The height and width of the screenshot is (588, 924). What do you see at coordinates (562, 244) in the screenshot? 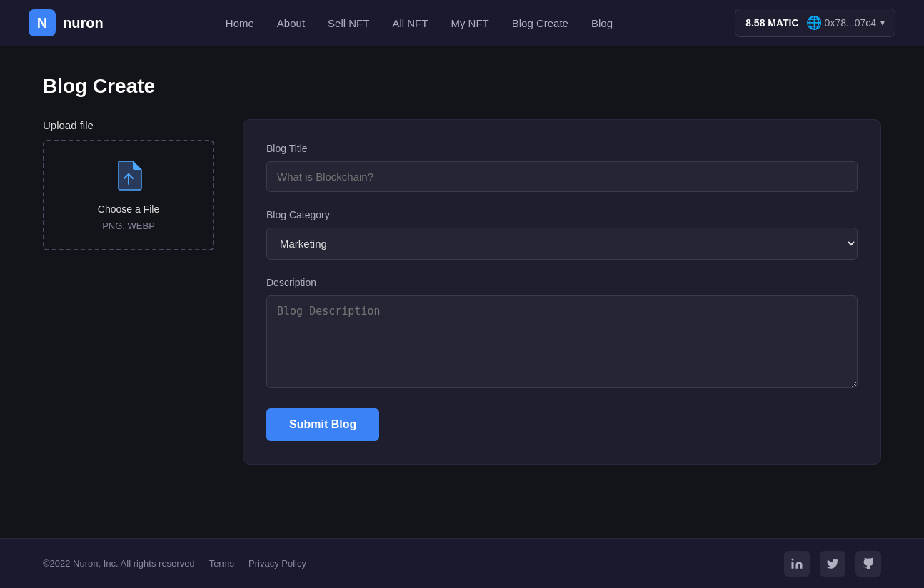
I see `blog-category-select: Marketing Technology Finance NFT Blockch…` at bounding box center [562, 244].